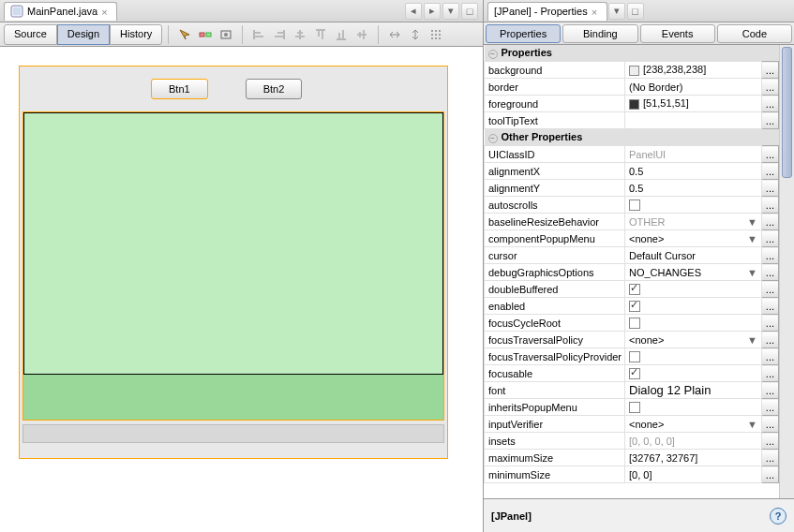 The image size is (794, 532). Describe the element at coordinates (632, 222) in the screenshot. I see `prop-row-baseline: baselineResizeBehavior OTHER▼ ...` at that location.